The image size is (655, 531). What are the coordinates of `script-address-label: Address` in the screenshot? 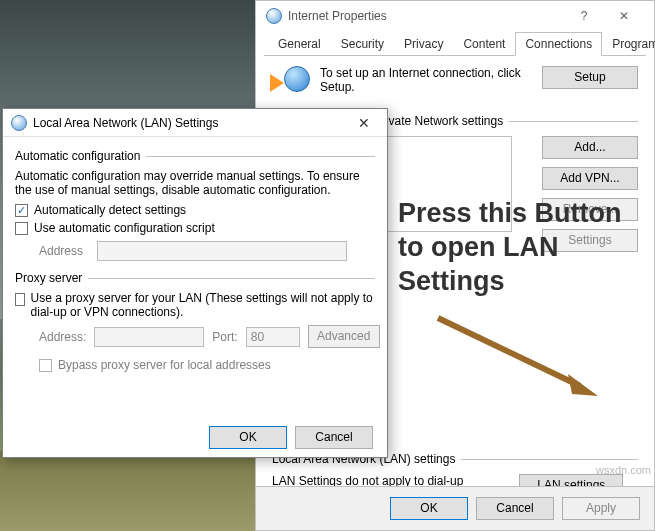 It's located at (64, 251).